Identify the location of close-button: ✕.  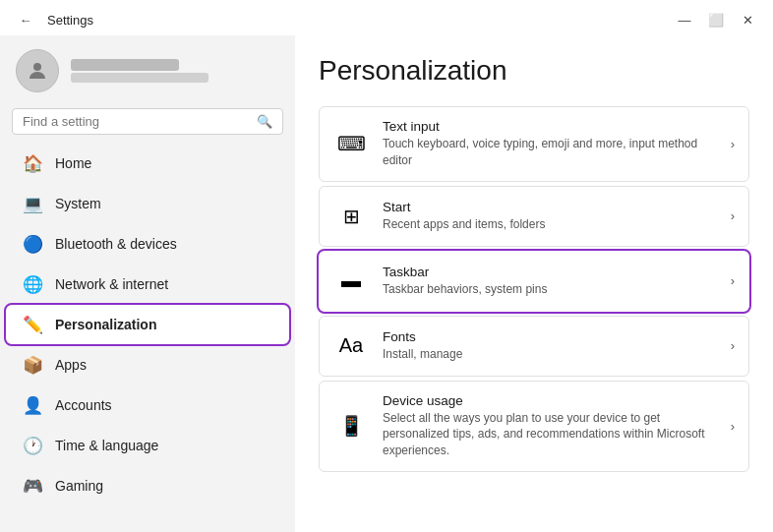
(747, 20).